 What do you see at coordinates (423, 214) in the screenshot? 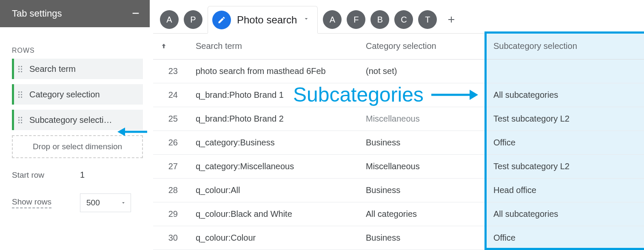
I see `cell-category: All categories` at bounding box center [423, 214].